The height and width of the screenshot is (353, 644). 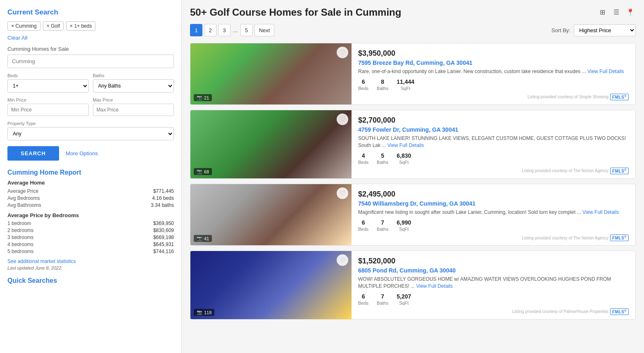 What do you see at coordinates (91, 134) in the screenshot?
I see `property-type-select: Any Single Family Condo Townhouse` at bounding box center [91, 134].